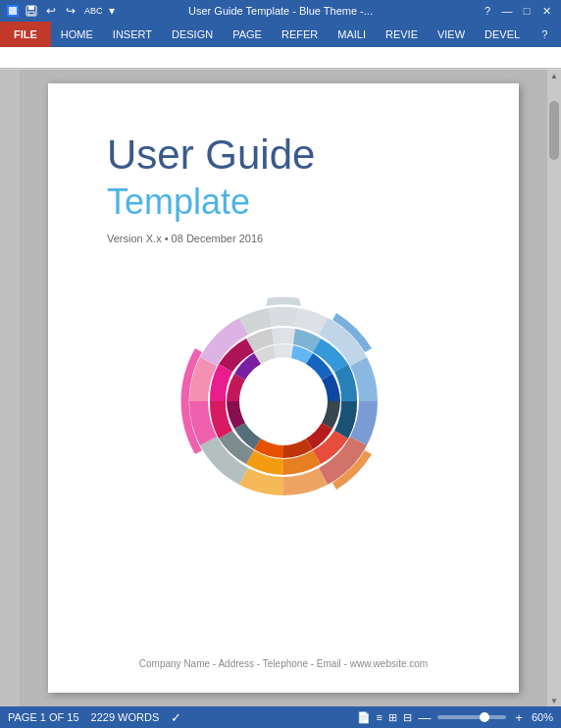  I want to click on title-bar-left: ↩ ↪ ABC ▾, so click(61, 11).